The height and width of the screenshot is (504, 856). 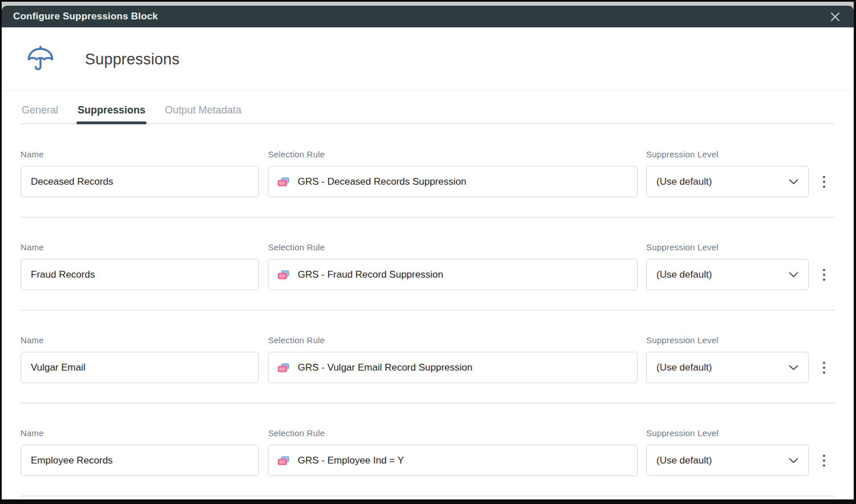 What do you see at coordinates (835, 17) in the screenshot?
I see `close-button` at bounding box center [835, 17].